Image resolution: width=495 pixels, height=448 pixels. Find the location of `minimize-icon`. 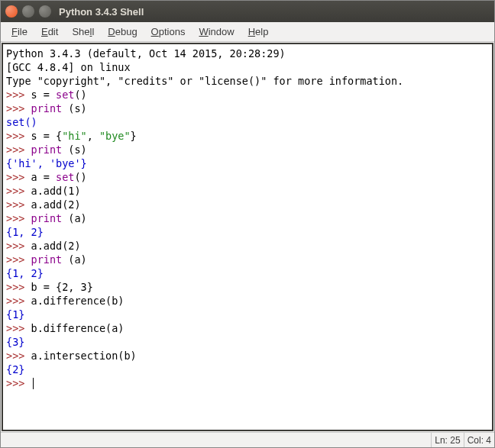

minimize-icon is located at coordinates (28, 11).